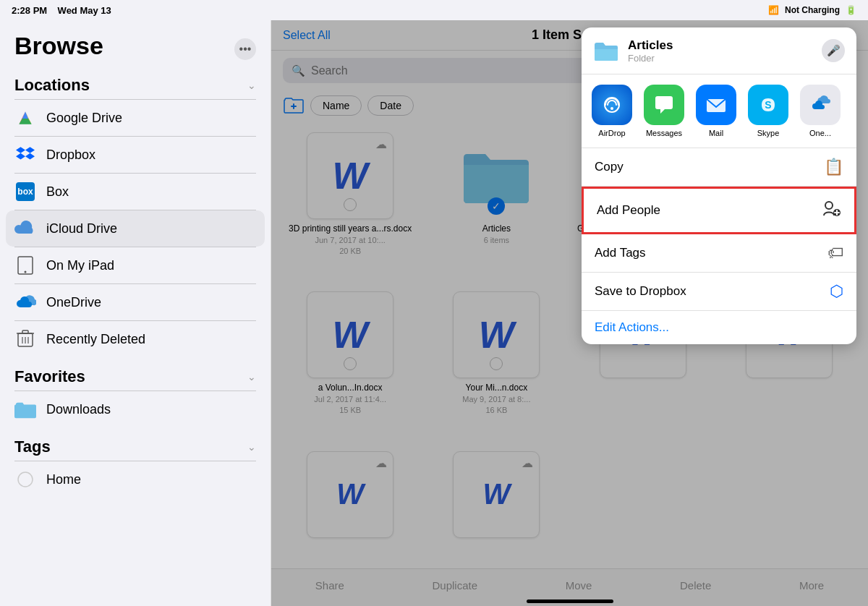  Describe the element at coordinates (25, 118) in the screenshot. I see `google-drive-icon` at that location.